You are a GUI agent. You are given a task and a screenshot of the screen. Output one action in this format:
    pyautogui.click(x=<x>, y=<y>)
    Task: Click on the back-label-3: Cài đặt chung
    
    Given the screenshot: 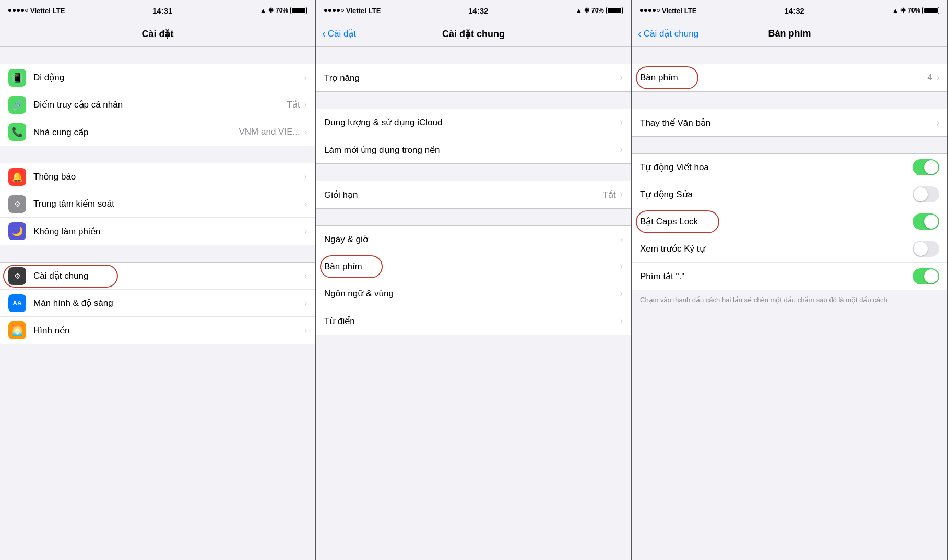 What is the action you would take?
    pyautogui.click(x=671, y=33)
    